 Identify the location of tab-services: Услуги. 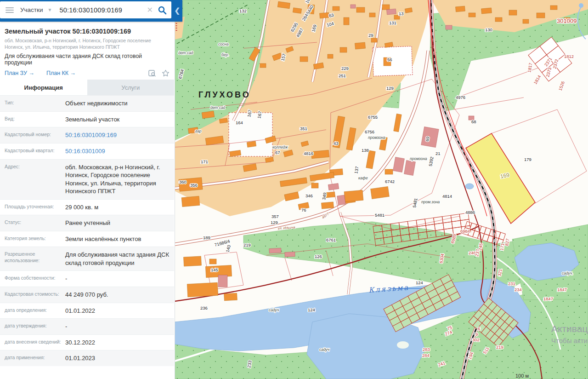
(131, 87).